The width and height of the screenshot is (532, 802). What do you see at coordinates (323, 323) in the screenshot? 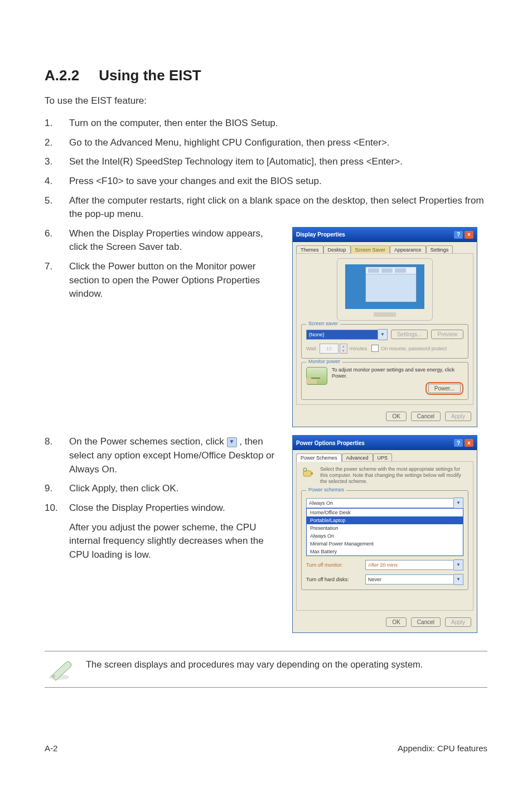
I see `screensaver-legend: Screen saver` at bounding box center [323, 323].